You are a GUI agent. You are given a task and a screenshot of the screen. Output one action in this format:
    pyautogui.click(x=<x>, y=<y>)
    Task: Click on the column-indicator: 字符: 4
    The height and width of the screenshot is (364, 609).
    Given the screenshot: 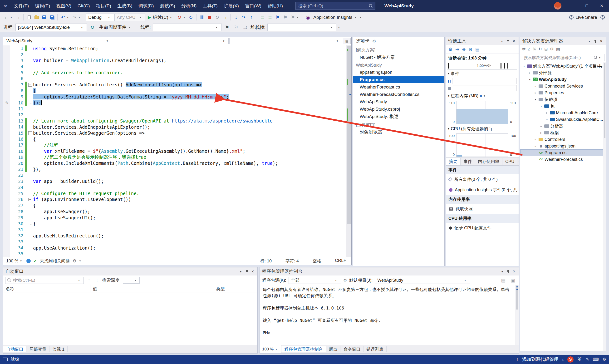 What is the action you would take?
    pyautogui.click(x=292, y=261)
    